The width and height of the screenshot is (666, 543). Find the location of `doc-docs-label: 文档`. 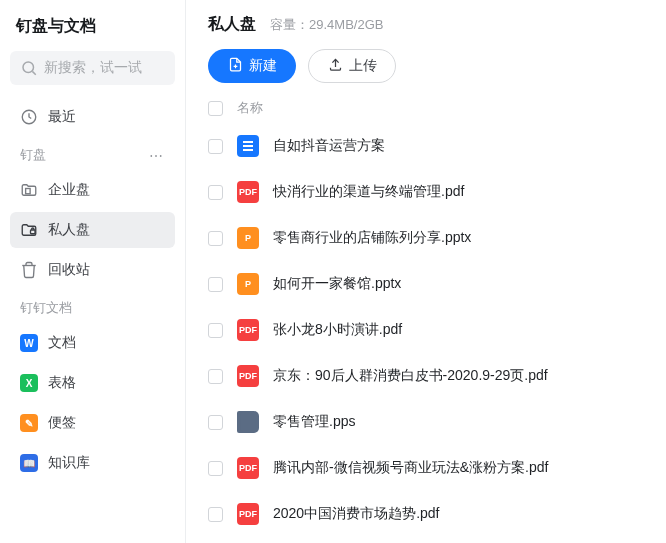

doc-docs-label: 文档 is located at coordinates (62, 343).